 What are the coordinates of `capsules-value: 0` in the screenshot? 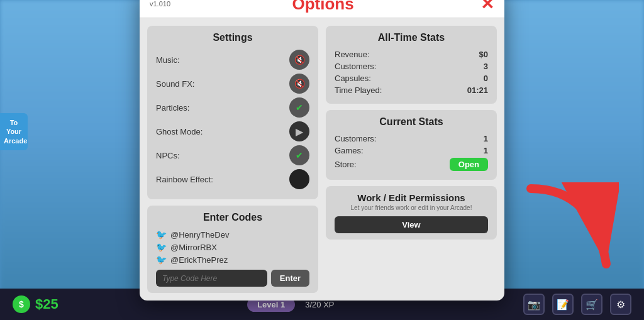 It's located at (486, 78).